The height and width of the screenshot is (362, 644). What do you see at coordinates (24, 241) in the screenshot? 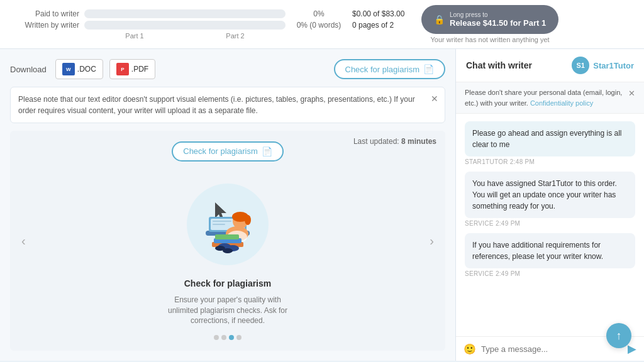
I see `prev-page-button: ‹` at bounding box center [24, 241].